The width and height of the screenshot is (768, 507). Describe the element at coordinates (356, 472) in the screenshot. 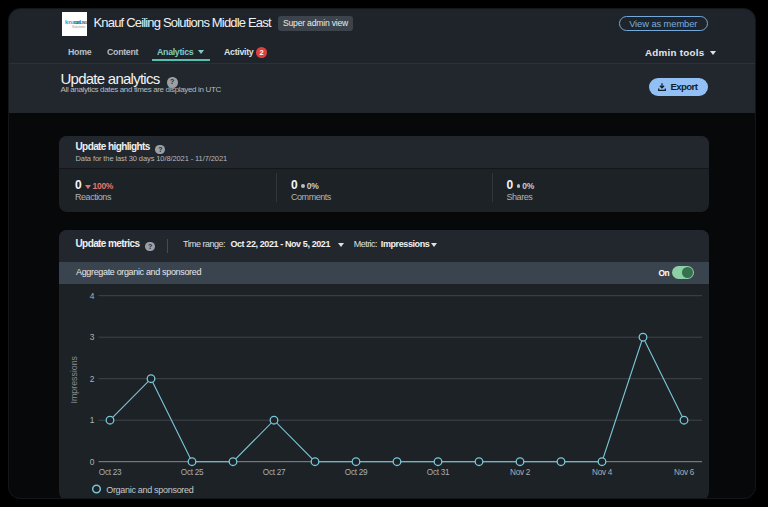

I see `svg-text: Oct 29` at that location.